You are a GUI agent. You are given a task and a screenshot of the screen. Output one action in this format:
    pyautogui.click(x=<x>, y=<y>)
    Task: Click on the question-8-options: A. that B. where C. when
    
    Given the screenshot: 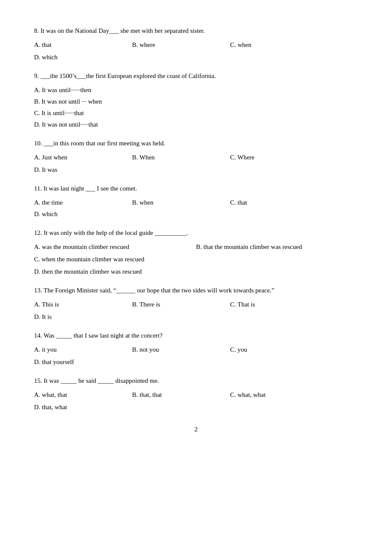 What is the action you would take?
    pyautogui.click(x=196, y=45)
    